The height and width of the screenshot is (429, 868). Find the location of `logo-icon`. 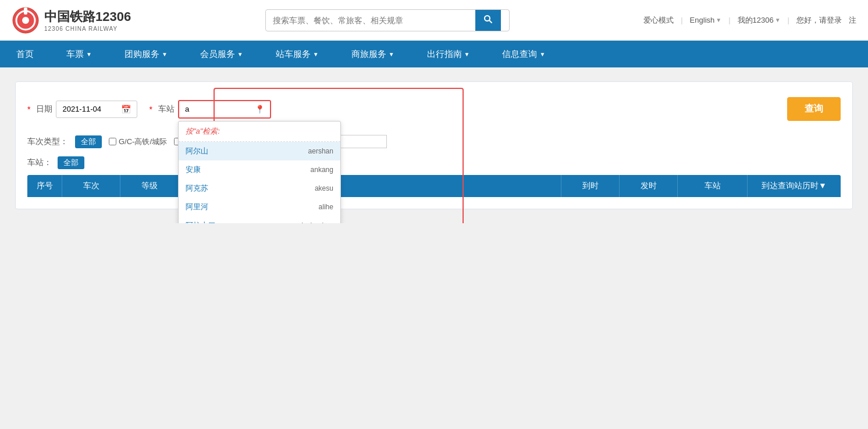

logo-icon is located at coordinates (26, 20).